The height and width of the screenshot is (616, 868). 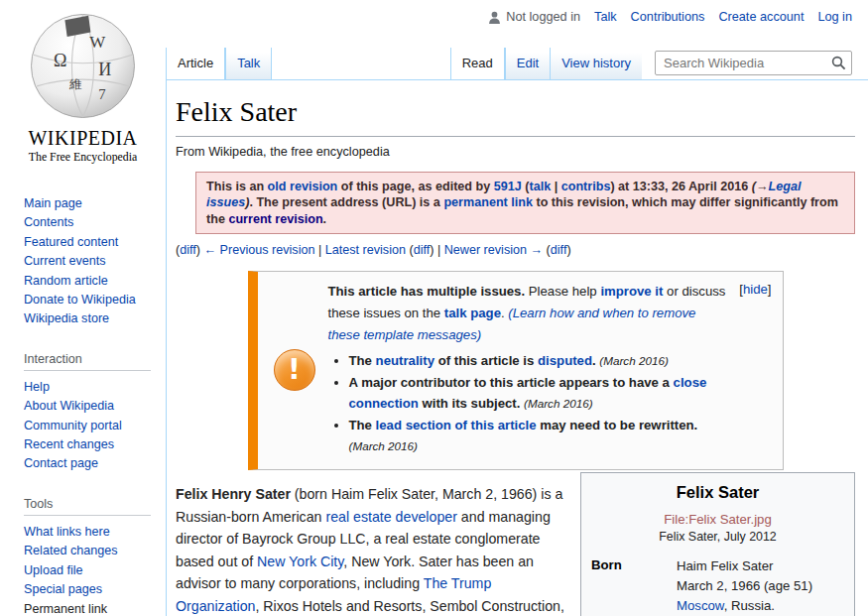 I want to click on inline-link: improve it, so click(x=631, y=292).